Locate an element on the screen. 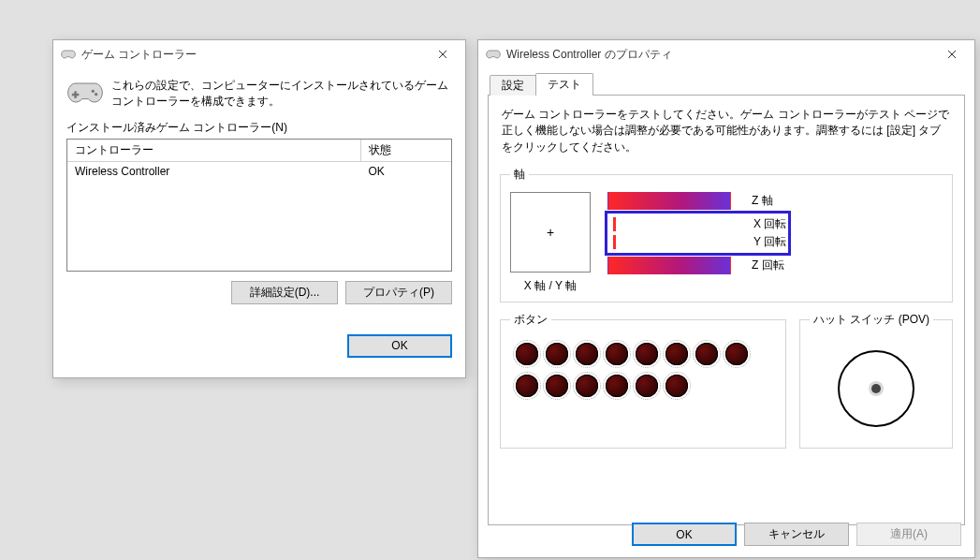  axis-bar-label: Y 回転 is located at coordinates (769, 242).